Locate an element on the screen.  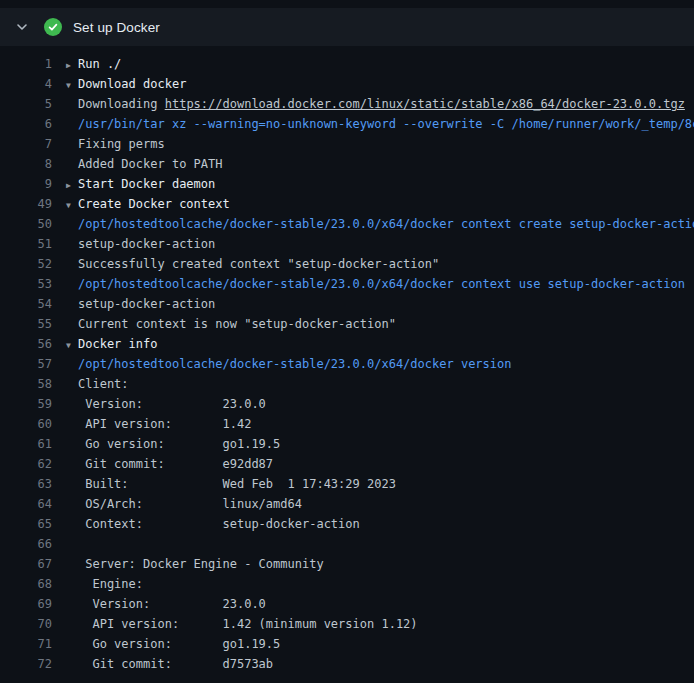
line-content: Current context is now "setup-docker-act… is located at coordinates (224, 324).